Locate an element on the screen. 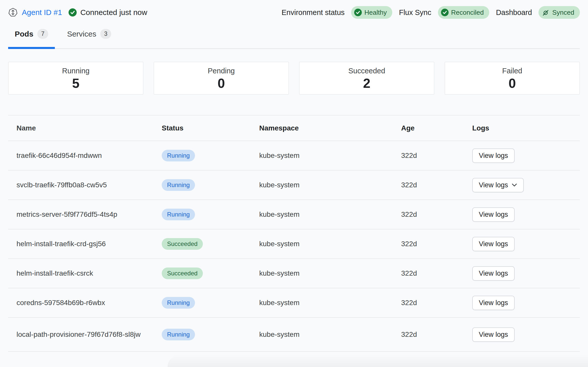 The height and width of the screenshot is (367, 588). dashboard-sync-badge: Synced is located at coordinates (559, 12).